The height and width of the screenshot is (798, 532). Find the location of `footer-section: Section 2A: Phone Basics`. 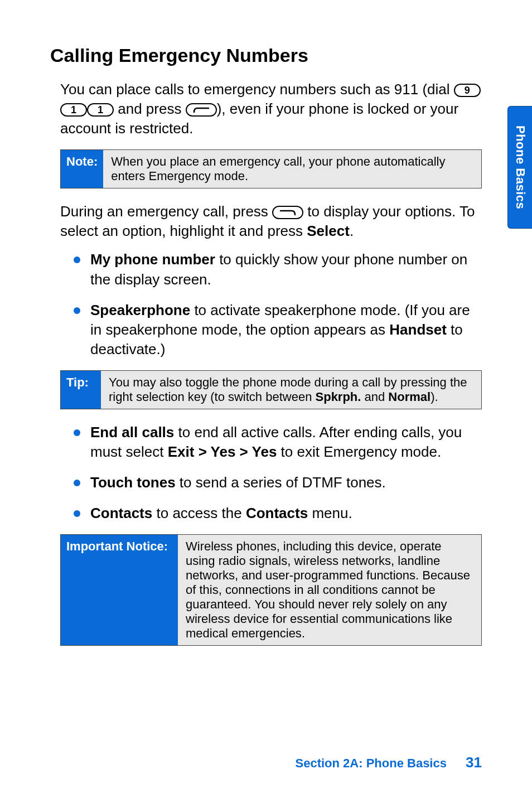

footer-section: Section 2A: Phone Basics is located at coordinates (371, 763).